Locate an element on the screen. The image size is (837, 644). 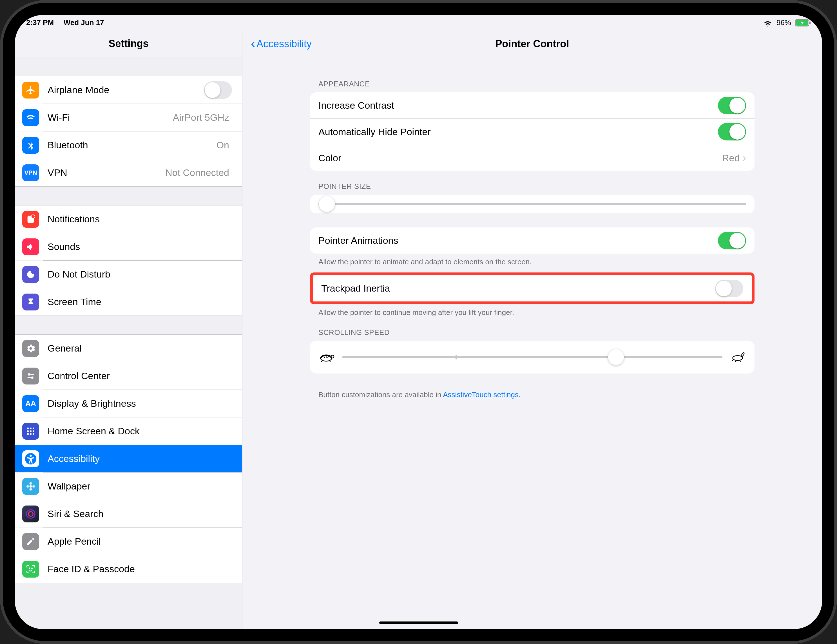
airplane-toggle is located at coordinates (218, 90).